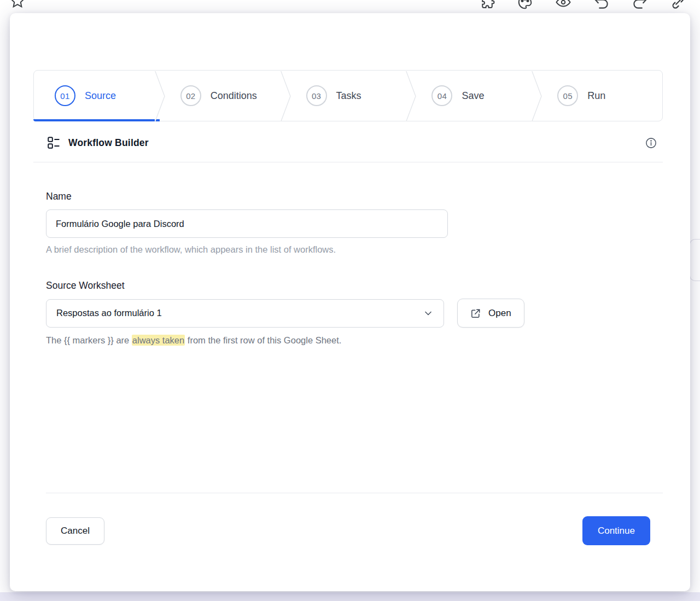 The height and width of the screenshot is (601, 700). I want to click on redo-icon, so click(640, 5).